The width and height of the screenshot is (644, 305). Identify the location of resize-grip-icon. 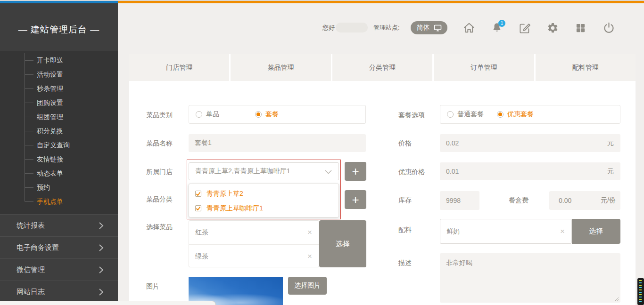
(617, 299).